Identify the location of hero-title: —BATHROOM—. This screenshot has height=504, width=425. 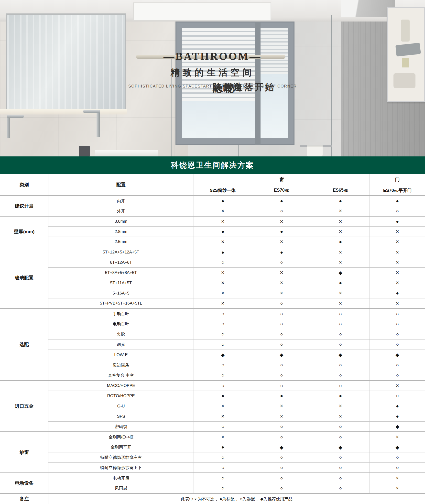
(213, 56).